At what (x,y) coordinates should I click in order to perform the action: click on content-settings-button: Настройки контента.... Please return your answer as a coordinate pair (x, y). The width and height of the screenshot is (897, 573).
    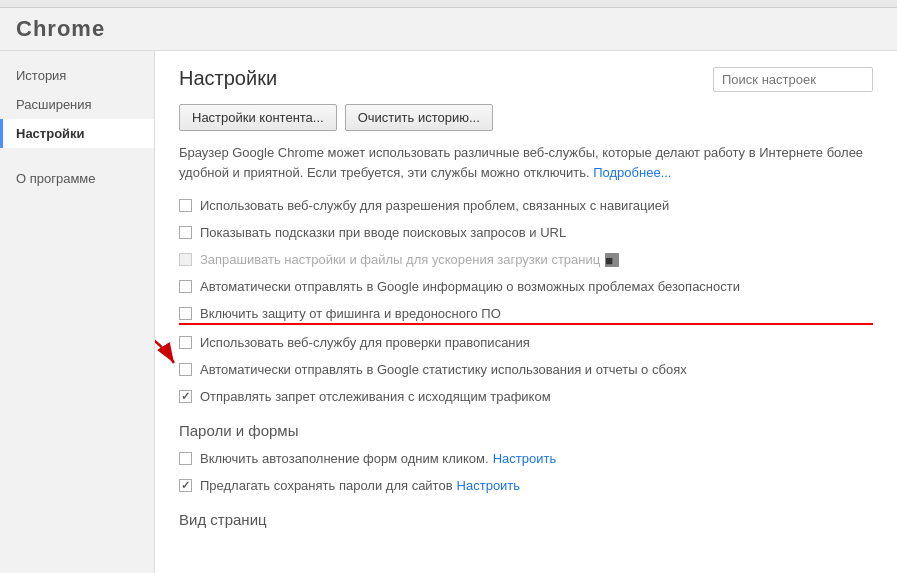
    Looking at the image, I should click on (258, 118).